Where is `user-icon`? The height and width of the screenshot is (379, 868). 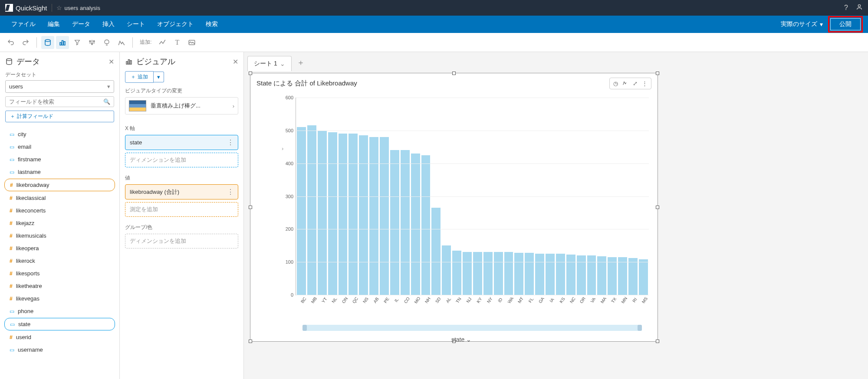
user-icon is located at coordinates (859, 8).